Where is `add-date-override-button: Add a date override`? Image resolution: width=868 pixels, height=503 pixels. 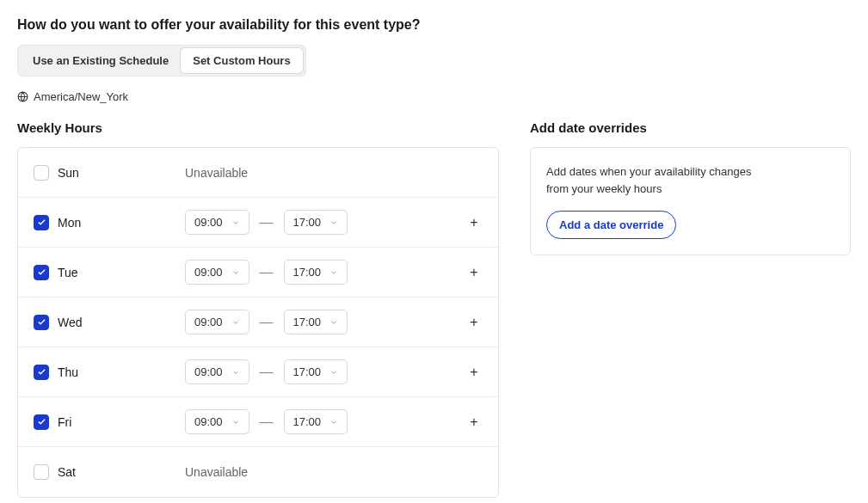
add-date-override-button: Add a date override is located at coordinates (611, 225).